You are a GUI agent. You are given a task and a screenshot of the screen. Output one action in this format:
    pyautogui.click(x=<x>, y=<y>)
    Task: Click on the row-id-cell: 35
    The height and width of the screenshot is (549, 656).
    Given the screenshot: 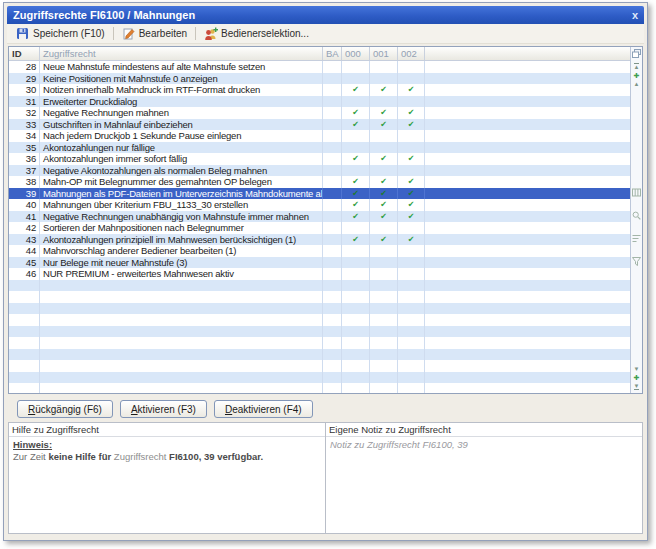 What is the action you would take?
    pyautogui.click(x=24, y=148)
    